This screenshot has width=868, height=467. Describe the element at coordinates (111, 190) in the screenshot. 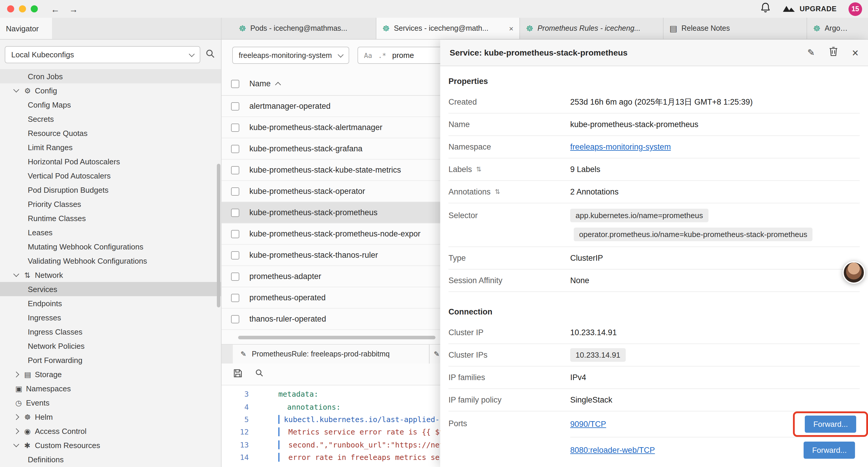

I see `sidebar-tree-item: Pod Disruption Budgets` at that location.